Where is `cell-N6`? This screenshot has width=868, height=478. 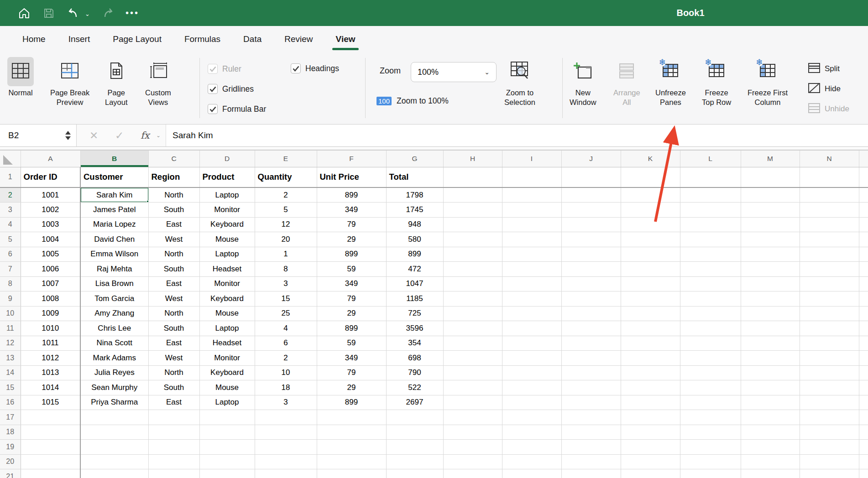 cell-N6 is located at coordinates (829, 255).